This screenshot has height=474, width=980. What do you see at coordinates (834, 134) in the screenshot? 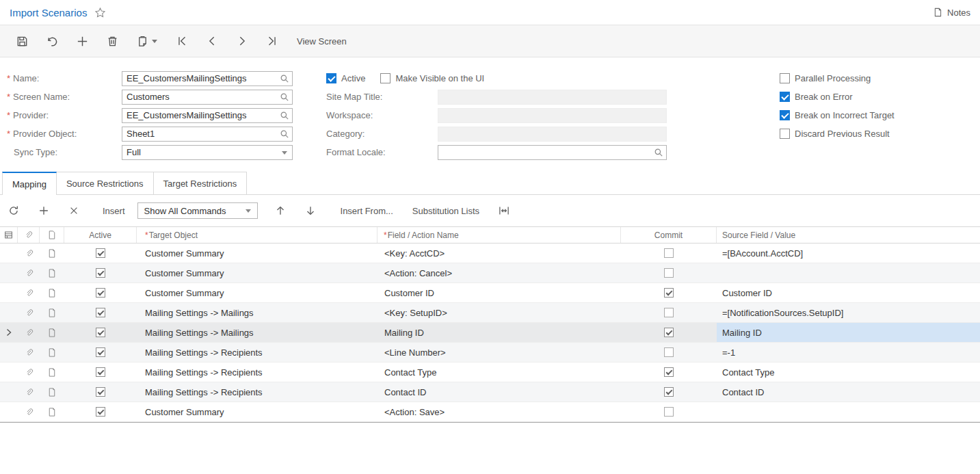
I see `discard-previous-result-checkbox-group: Discard Previous Result` at bounding box center [834, 134].